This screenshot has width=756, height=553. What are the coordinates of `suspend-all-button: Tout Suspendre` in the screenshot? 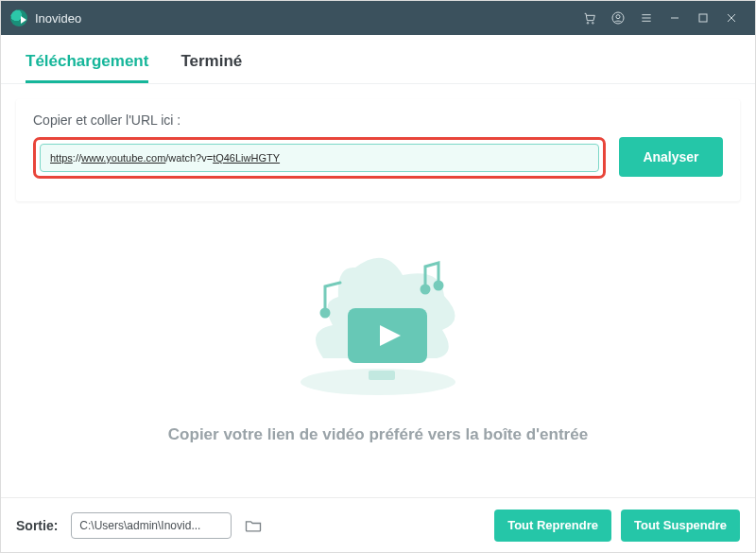 It's located at (680, 526).